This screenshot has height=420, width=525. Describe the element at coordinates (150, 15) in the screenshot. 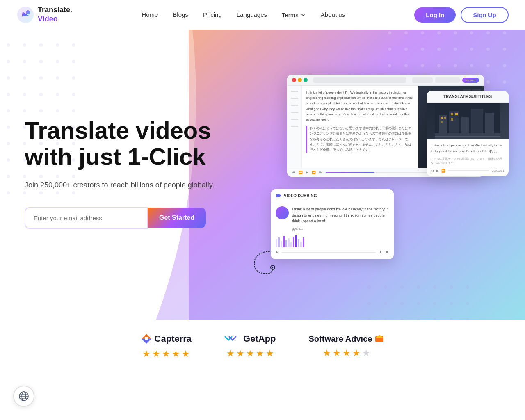

I see `nav-home: Home` at that location.